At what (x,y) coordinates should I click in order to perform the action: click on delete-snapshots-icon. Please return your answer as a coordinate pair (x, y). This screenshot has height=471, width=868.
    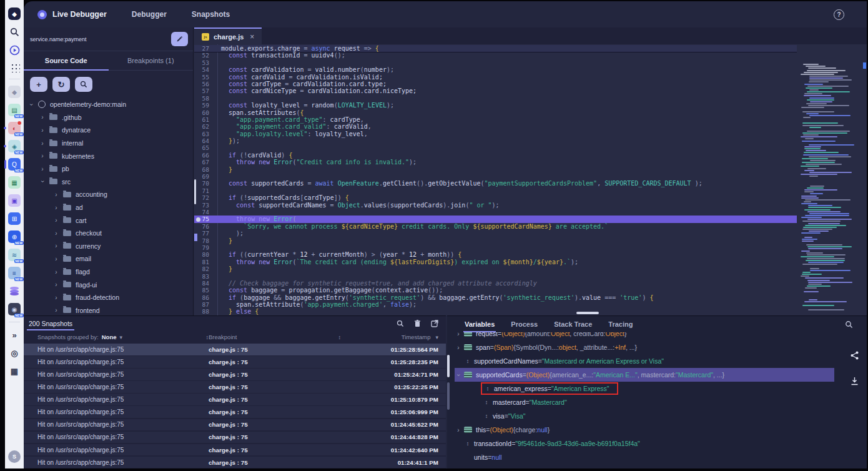
    Looking at the image, I should click on (417, 324).